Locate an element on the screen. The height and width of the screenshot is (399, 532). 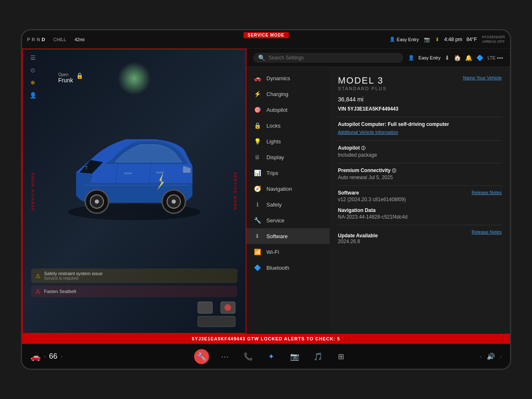
top-bar-left: P R N D CHILL 42mi is located at coordinates (208, 39).